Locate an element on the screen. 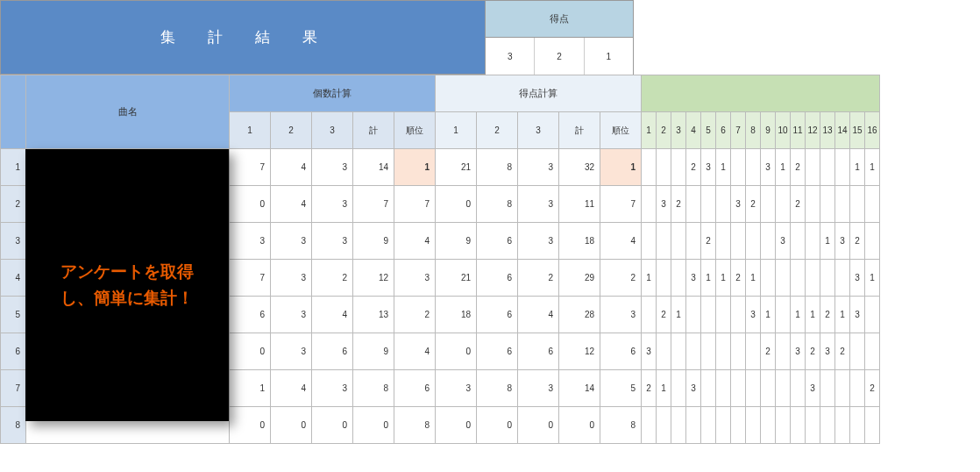 The width and height of the screenshot is (980, 472). score-cell: 32 is located at coordinates (580, 168).